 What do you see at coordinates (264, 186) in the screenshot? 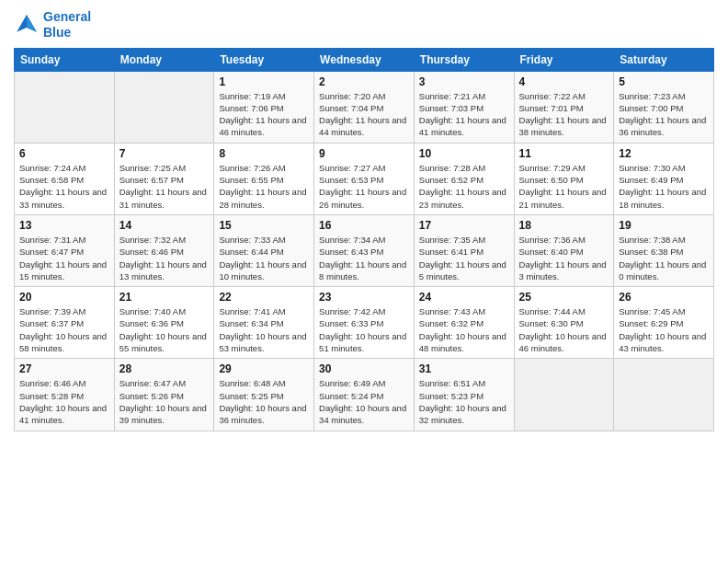
I see `day-info: Sunrise: 7:26 AM Sunset: 6:55 PM Dayligh…` at bounding box center [264, 186].